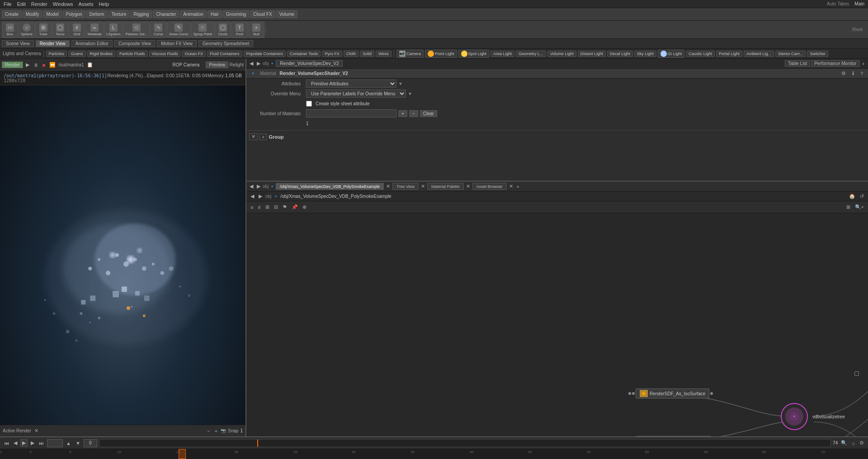 The width and height of the screenshot is (868, 459). What do you see at coordinates (351, 113) in the screenshot?
I see `num-materials-input: 1` at bounding box center [351, 113].